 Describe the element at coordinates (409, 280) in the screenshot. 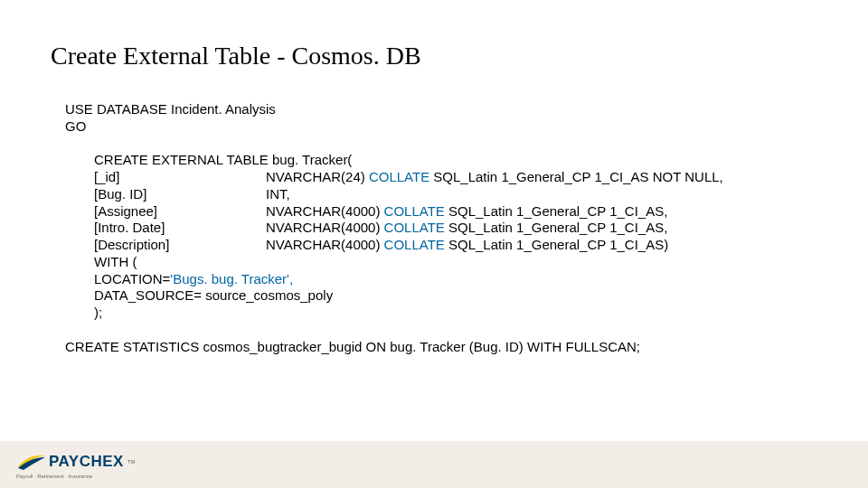

I see `code-line: LOCATION='Bugs. bug. Tracker',` at that location.